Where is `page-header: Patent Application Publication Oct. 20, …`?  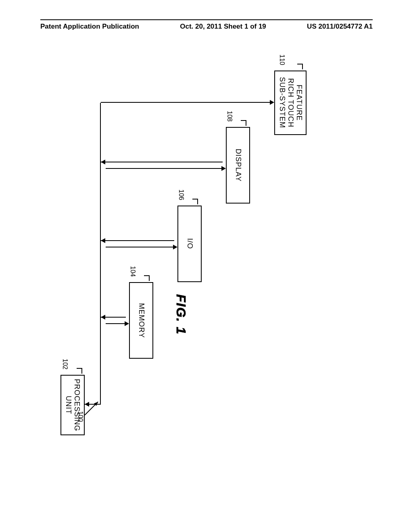 page-header: Patent Application Publication Oct. 20, … is located at coordinates (206, 25).